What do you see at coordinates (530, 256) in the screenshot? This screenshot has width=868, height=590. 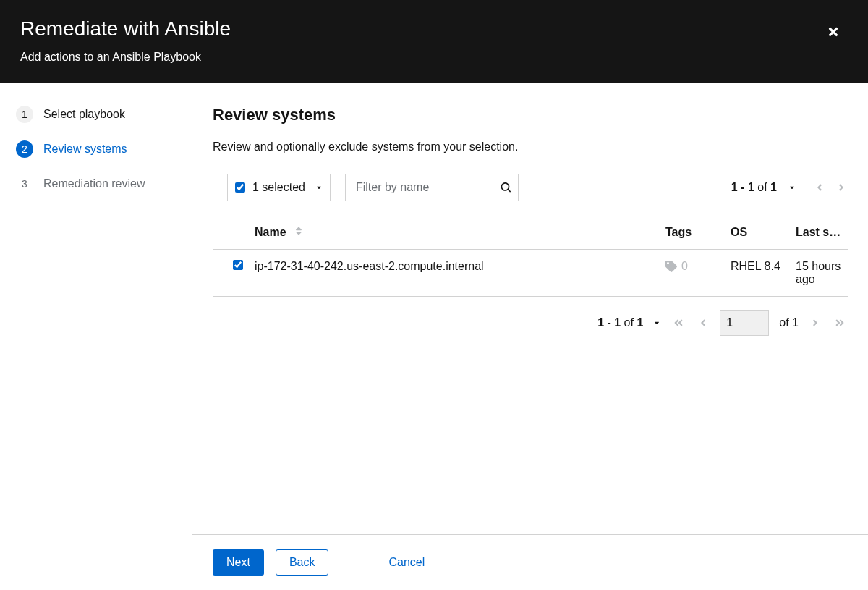 I see `systems-table: Name Tags OS Last s…` at bounding box center [530, 256].